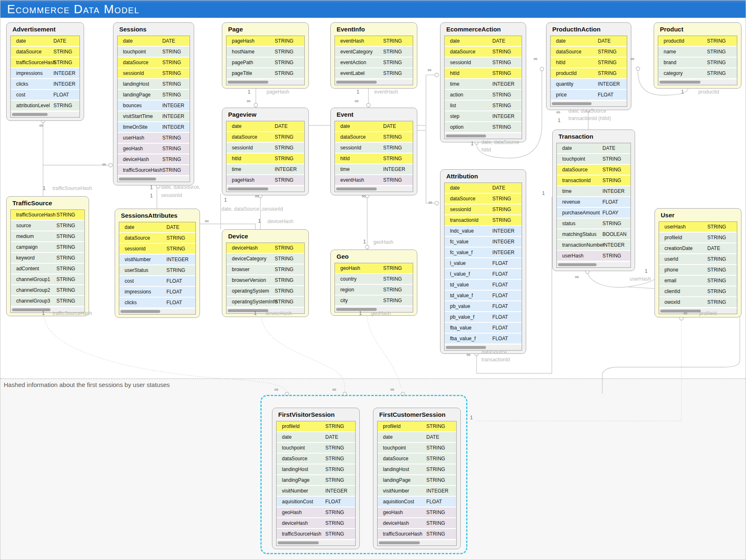  I want to click on table-eventinfo: EventInfoeventHashSTRINGeventCategorySTR…, so click(374, 55).